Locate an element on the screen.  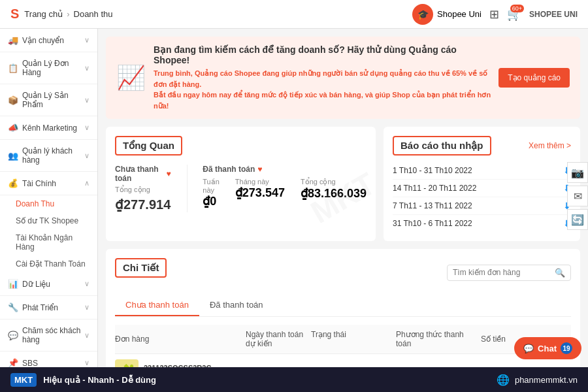
paid-col: Đã thanh toán ♥ Tuần này ₫0 Tháng này is located at coordinates (285, 188).